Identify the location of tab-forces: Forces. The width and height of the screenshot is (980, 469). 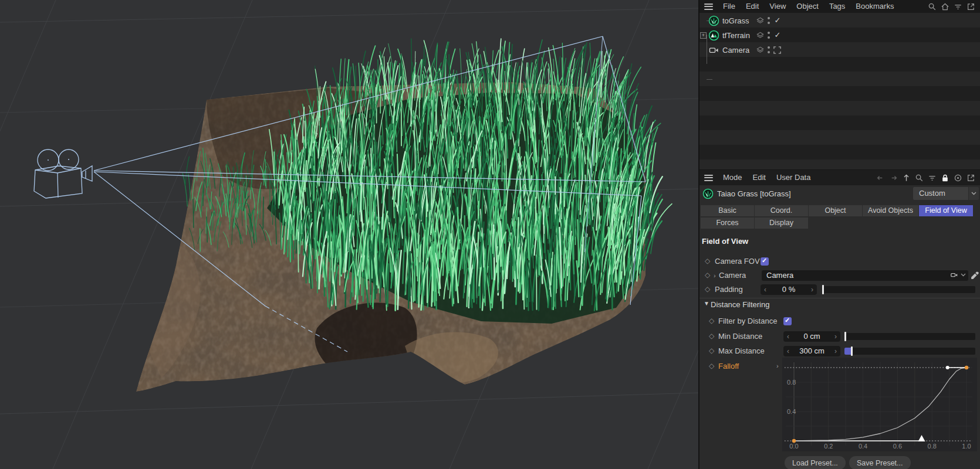
(728, 223).